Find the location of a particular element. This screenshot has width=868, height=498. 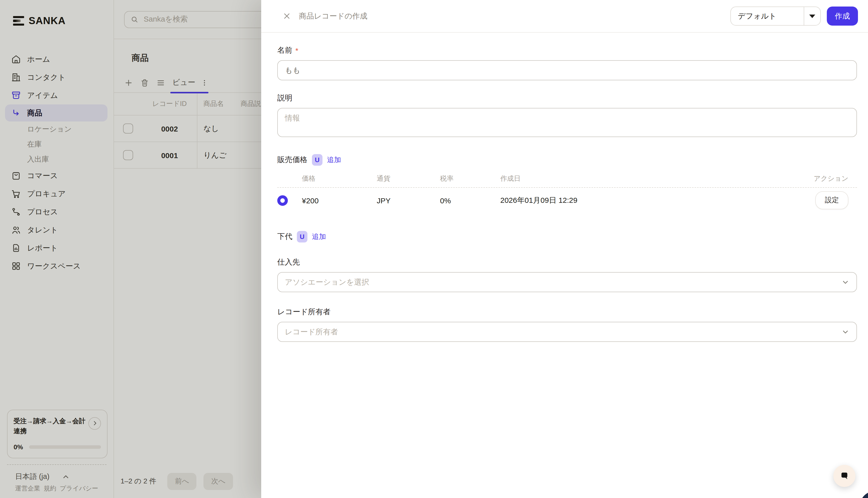

add-cost-link: 追加 is located at coordinates (319, 237).